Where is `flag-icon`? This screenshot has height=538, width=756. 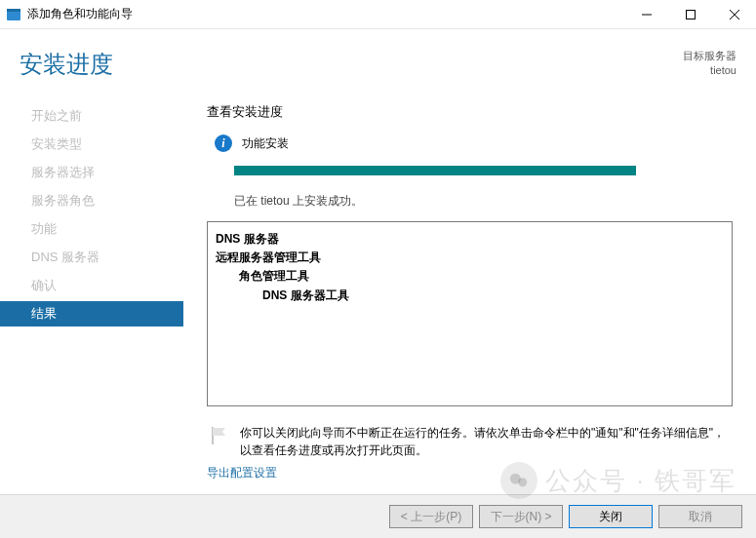 flag-icon is located at coordinates (219, 436).